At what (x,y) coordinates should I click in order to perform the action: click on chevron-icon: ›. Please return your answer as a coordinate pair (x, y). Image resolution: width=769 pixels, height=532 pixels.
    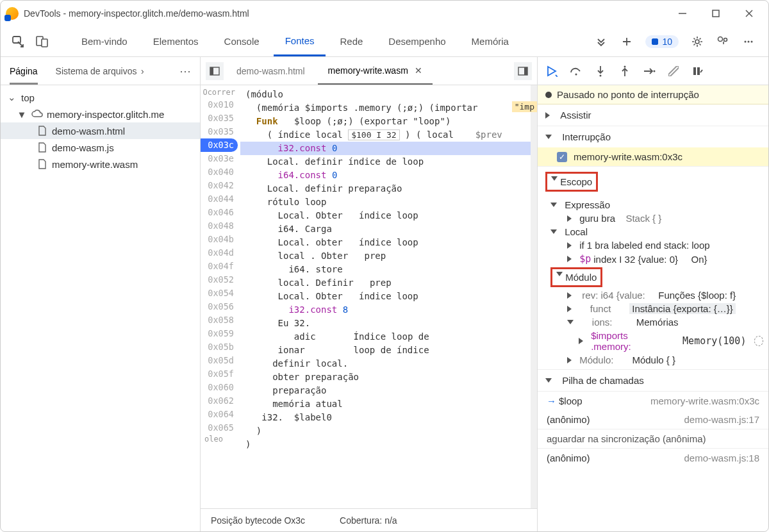
    Looking at the image, I should click on (142, 71).